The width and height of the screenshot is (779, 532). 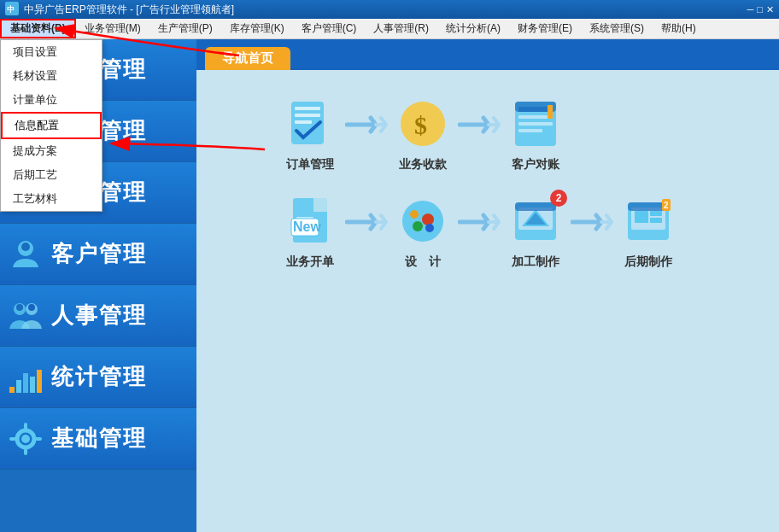 What do you see at coordinates (310, 165) in the screenshot?
I see `order-label: 订单管理` at bounding box center [310, 165].